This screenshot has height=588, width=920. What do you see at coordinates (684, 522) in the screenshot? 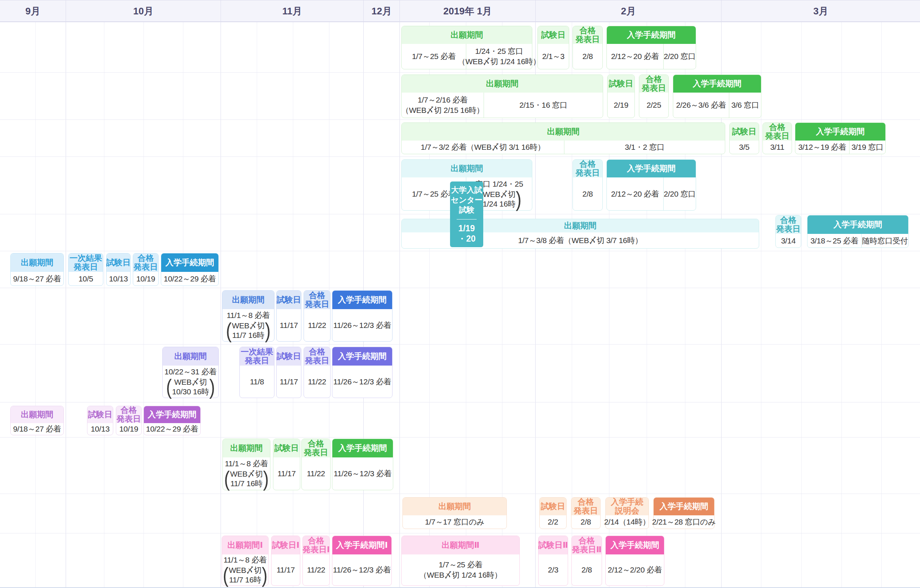
I see `date-text: 2/21～28 窓口のみ` at bounding box center [684, 522].